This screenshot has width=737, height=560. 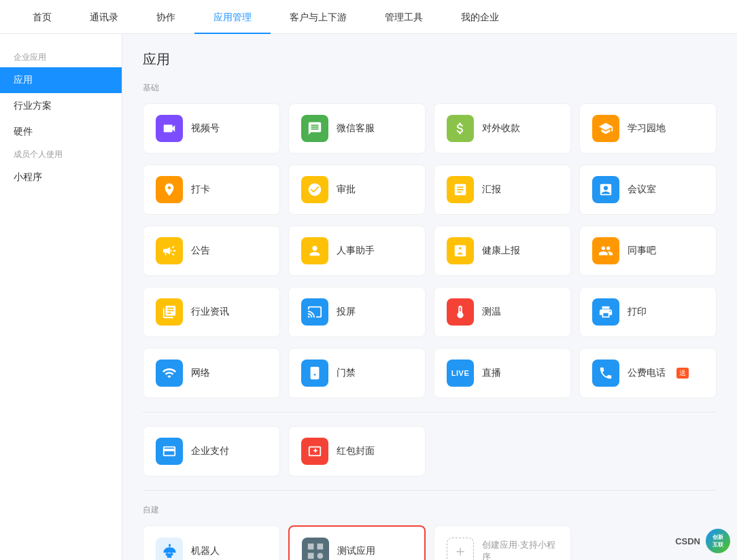 I want to click on wechat-service-icon, so click(x=315, y=128).